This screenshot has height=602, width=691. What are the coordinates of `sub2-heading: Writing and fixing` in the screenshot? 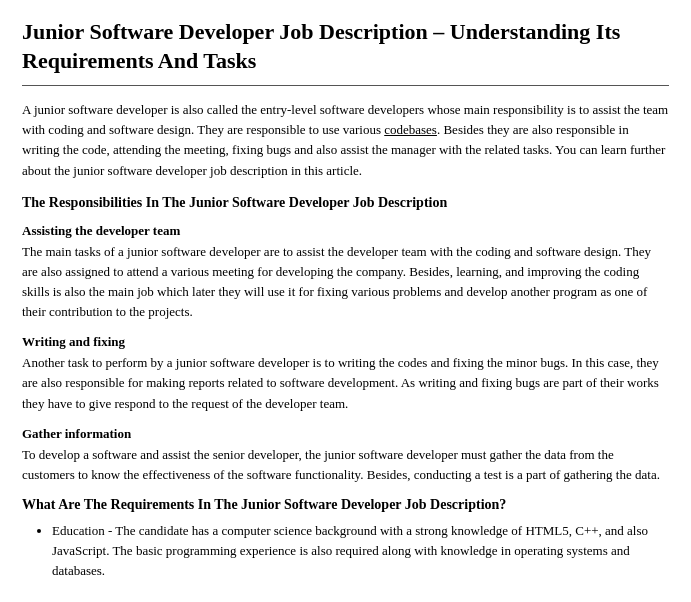 It's located at (346, 342).